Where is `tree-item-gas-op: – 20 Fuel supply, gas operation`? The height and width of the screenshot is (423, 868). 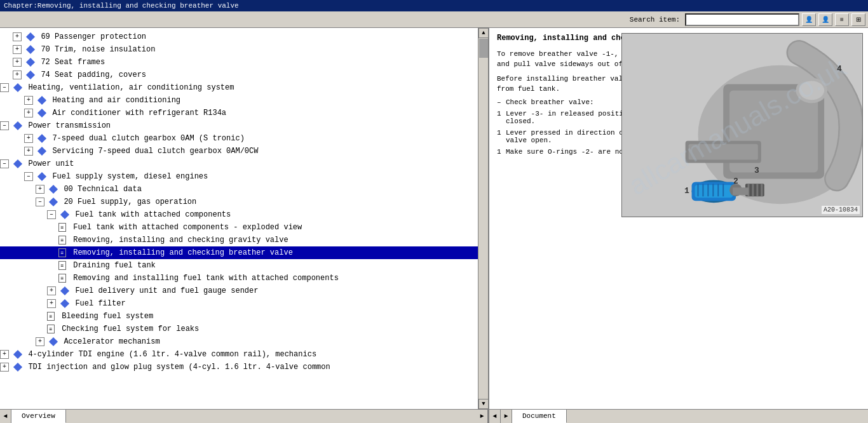 tree-item-gas-op: – 20 Fuel supply, gas operation is located at coordinates (239, 202).